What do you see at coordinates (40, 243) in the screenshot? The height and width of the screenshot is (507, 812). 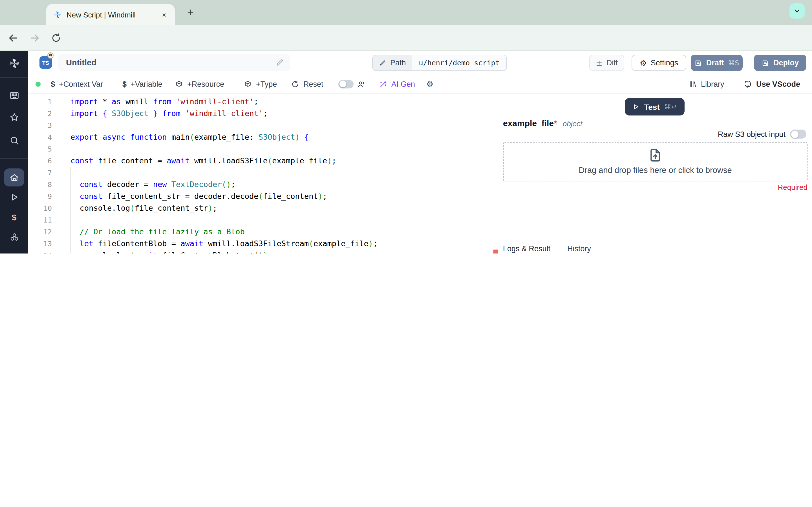 I see `line-number: 13` at bounding box center [40, 243].